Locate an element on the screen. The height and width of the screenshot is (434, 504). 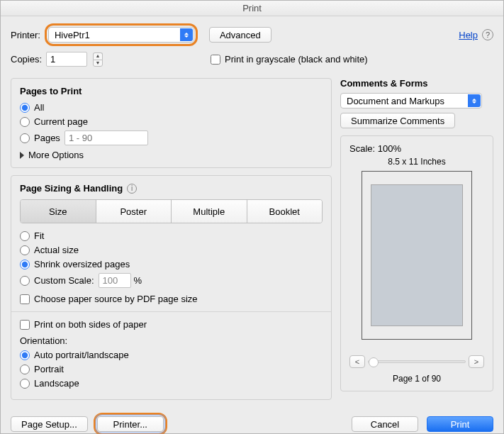
radio-auto-label: Auto portrait/landscape is located at coordinates (82, 355).